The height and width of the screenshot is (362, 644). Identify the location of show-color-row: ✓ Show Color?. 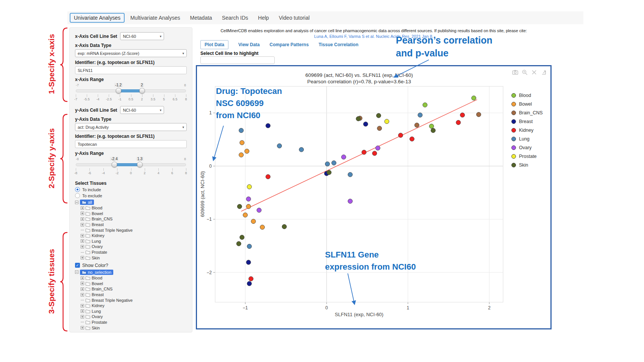
(131, 265).